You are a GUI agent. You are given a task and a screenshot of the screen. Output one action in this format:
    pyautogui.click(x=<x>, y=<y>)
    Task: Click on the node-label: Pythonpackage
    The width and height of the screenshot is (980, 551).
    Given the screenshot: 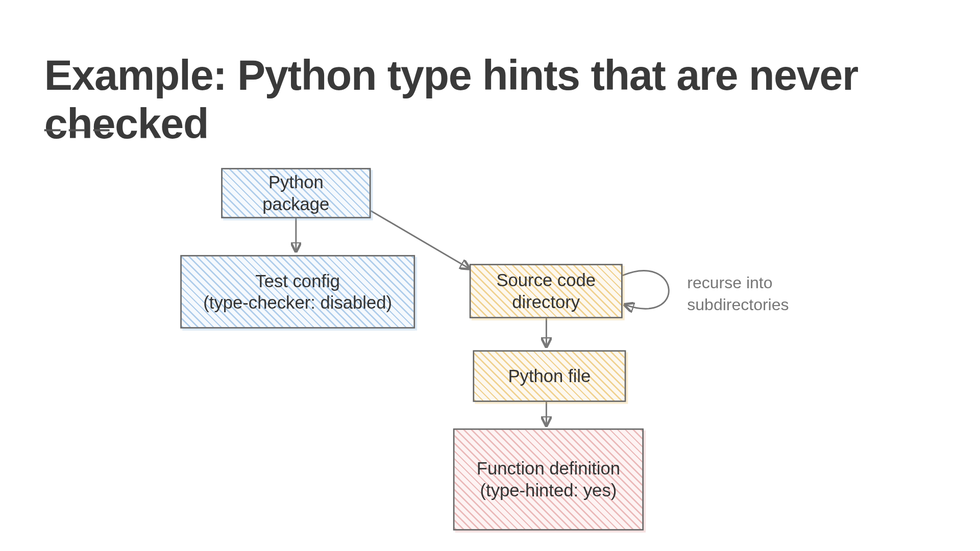 What is the action you would take?
    pyautogui.click(x=296, y=193)
    